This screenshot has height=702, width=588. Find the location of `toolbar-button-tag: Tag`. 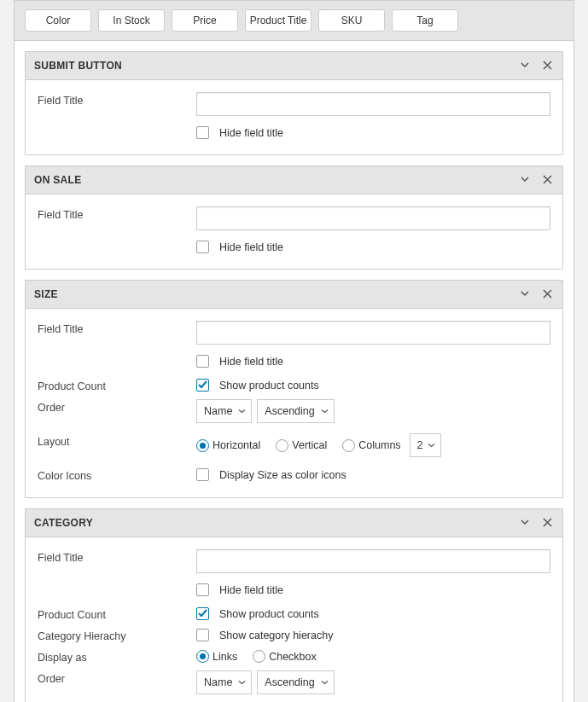

toolbar-button-tag: Tag is located at coordinates (425, 20).